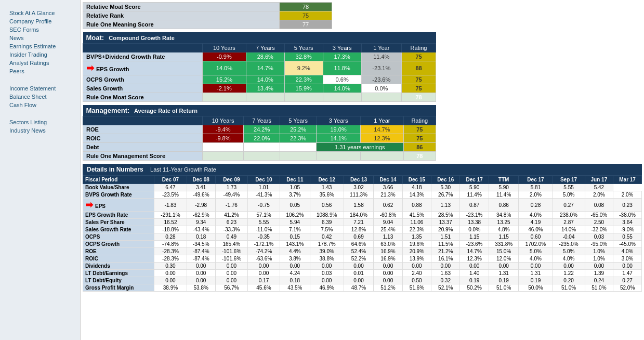 The width and height of the screenshot is (644, 340). What do you see at coordinates (388, 244) in the screenshot?
I see `details-cell: 63.0%` at bounding box center [388, 244].